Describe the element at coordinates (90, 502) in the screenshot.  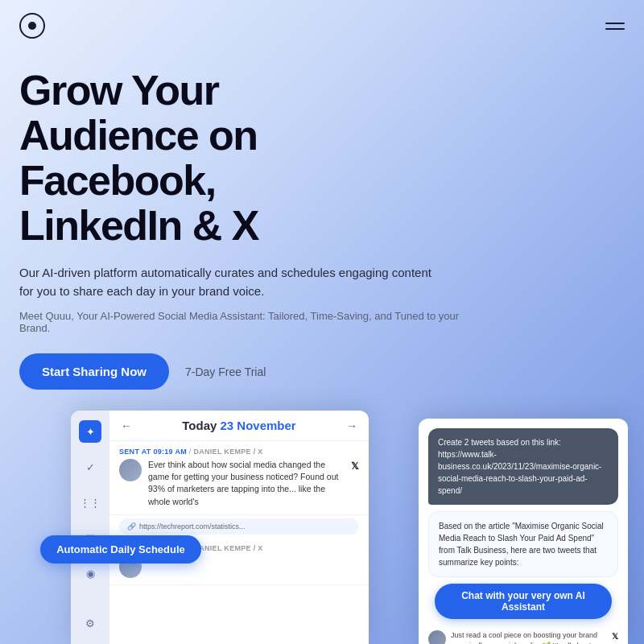
I see `sidebar-icon-grid: ⋮⋮` at that location.